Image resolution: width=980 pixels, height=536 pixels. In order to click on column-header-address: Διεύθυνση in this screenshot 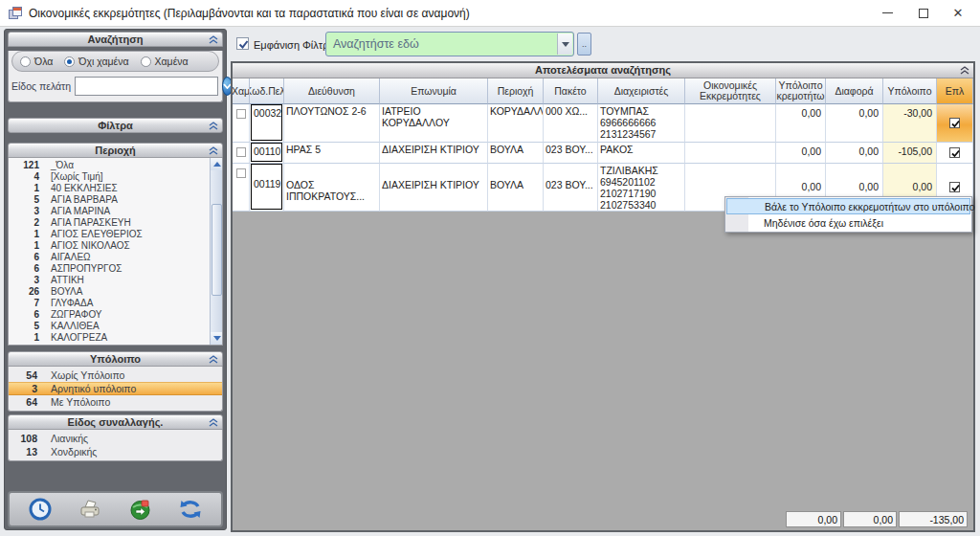, I will do `click(332, 92)`.